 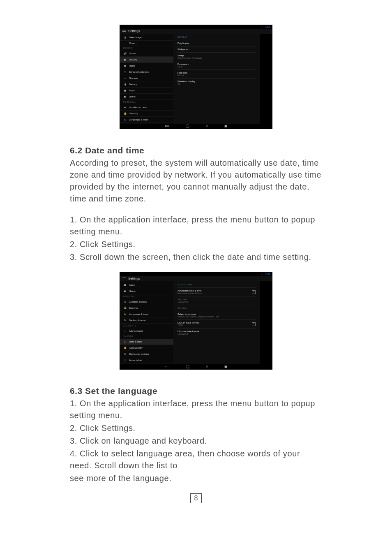 I want to click on sidebar-item-label: Add account, so click(x=136, y=331).